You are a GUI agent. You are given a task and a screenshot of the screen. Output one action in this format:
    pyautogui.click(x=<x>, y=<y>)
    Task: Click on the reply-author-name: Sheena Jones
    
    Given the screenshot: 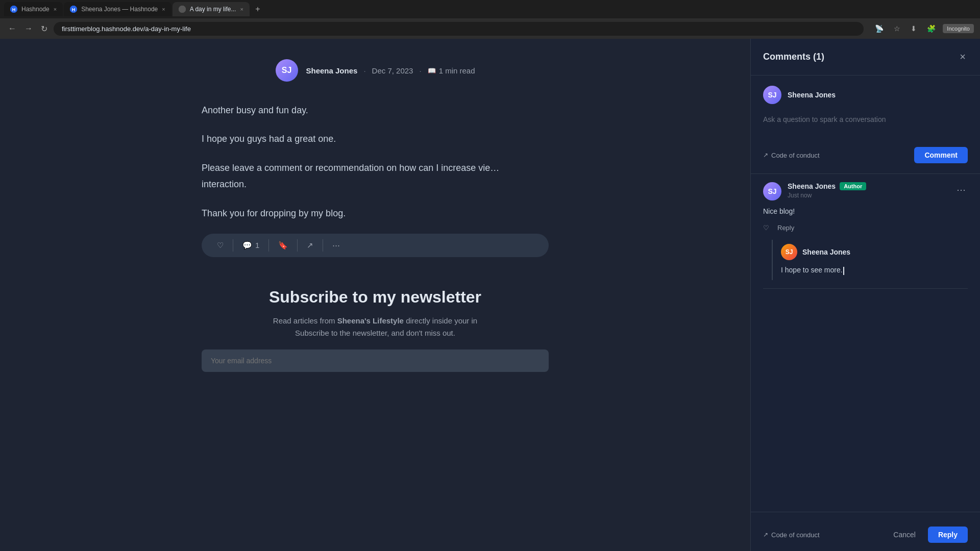 What is the action you would take?
    pyautogui.click(x=826, y=252)
    